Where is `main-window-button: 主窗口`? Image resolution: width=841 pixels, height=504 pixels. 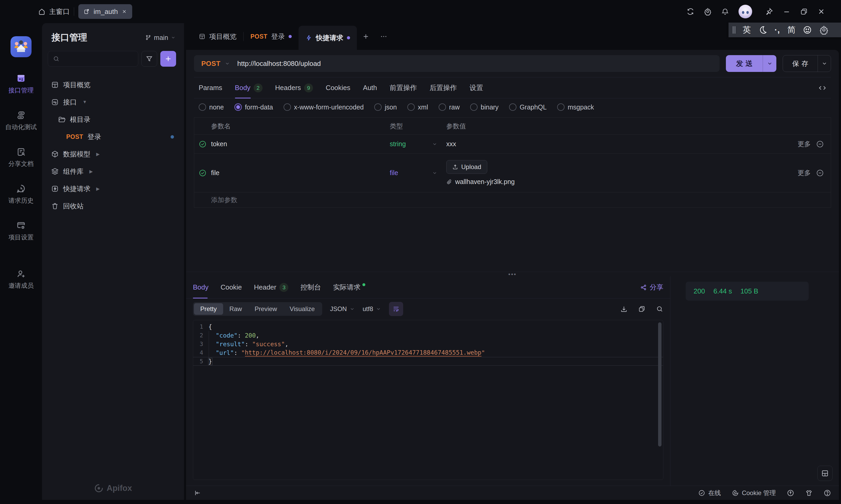 main-window-button: 主窗口 is located at coordinates (54, 12).